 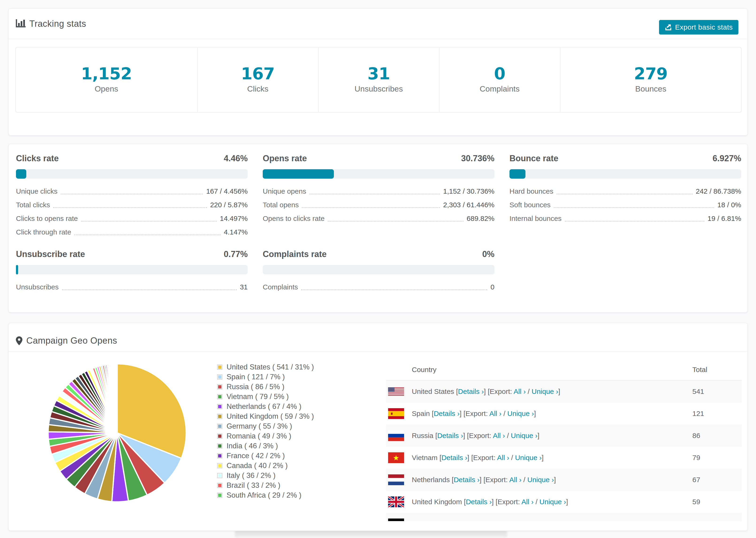 What do you see at coordinates (729, 205) in the screenshot?
I see `rate-row-value: 18 / 0%` at bounding box center [729, 205].